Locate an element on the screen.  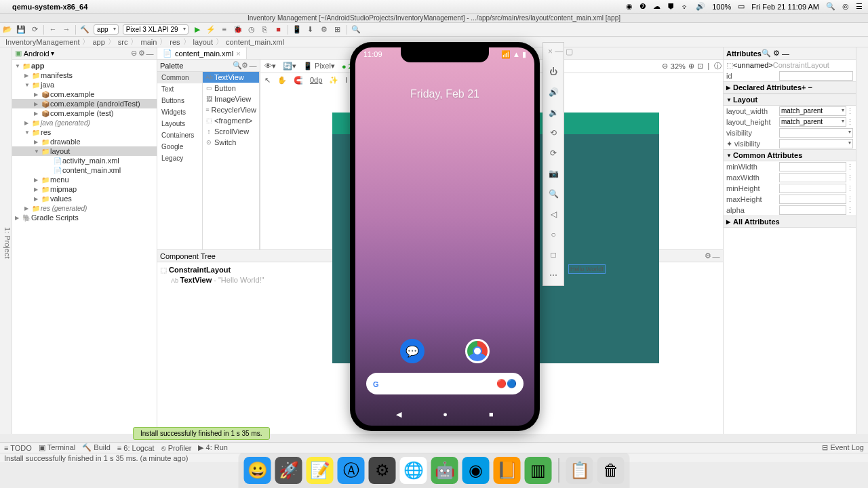
apply-changes-icon: ⚡ is located at coordinates (211, 30).